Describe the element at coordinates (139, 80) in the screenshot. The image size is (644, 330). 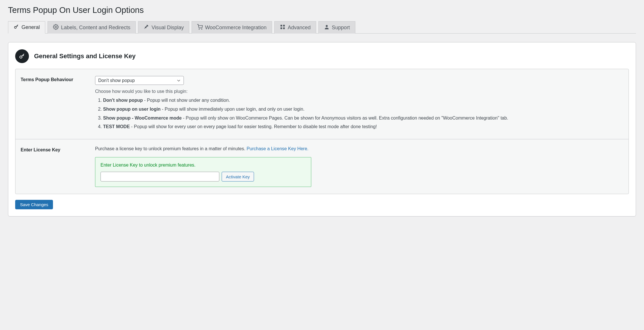
I see `behaviour-select: Don't show popup` at that location.